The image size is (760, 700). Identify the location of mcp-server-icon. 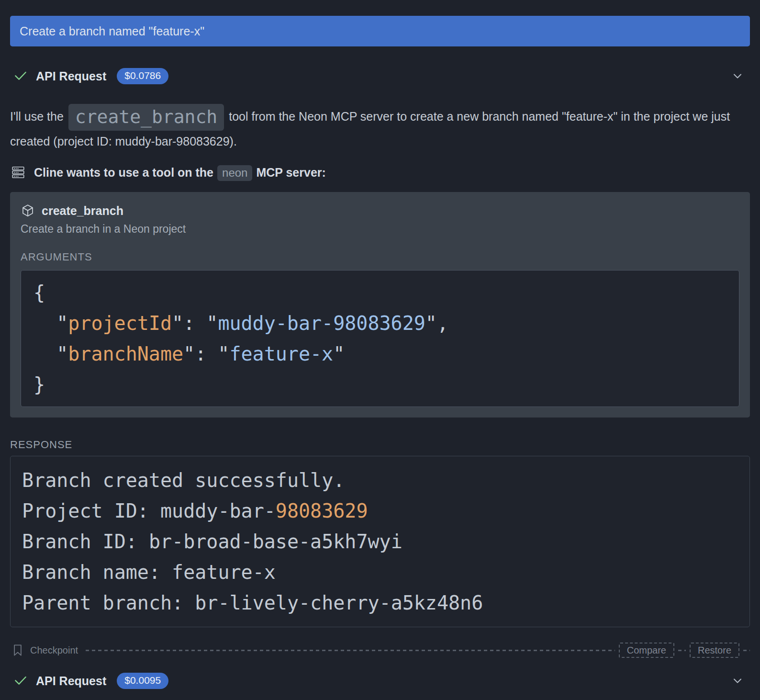
(18, 172).